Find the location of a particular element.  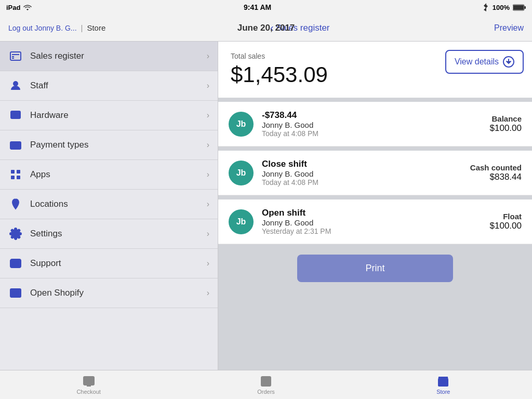

nav-date: June 20, 2017 is located at coordinates (266, 28).